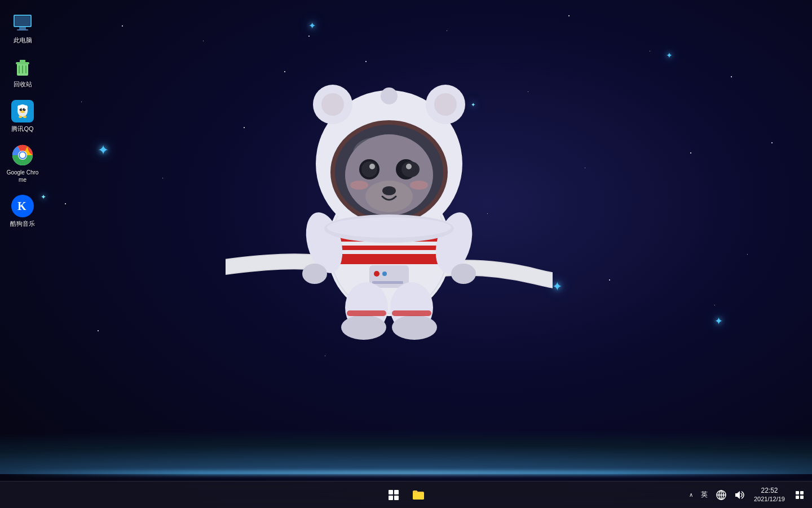 The image size is (812, 508). I want to click on network-icon, so click(721, 495).